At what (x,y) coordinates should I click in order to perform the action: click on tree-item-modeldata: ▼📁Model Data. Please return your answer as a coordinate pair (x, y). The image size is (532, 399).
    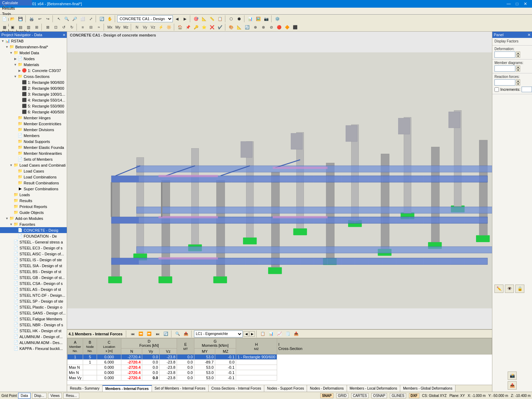
    Looking at the image, I should click on (33, 53).